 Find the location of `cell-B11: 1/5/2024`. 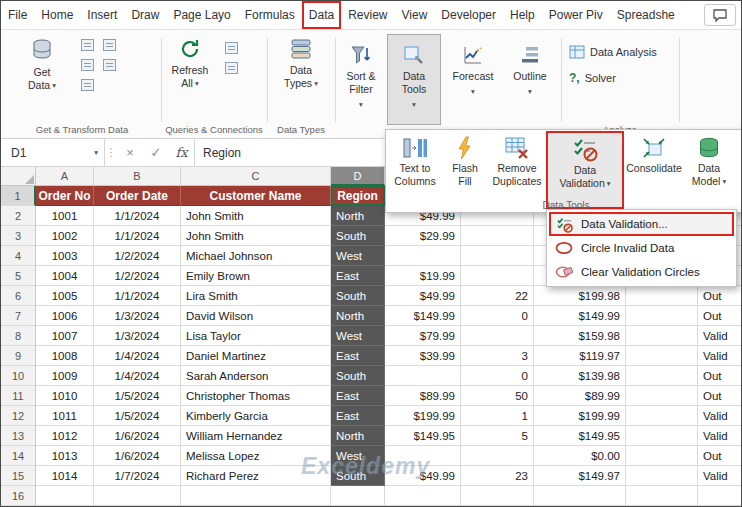

cell-B11: 1/5/2024 is located at coordinates (138, 396).